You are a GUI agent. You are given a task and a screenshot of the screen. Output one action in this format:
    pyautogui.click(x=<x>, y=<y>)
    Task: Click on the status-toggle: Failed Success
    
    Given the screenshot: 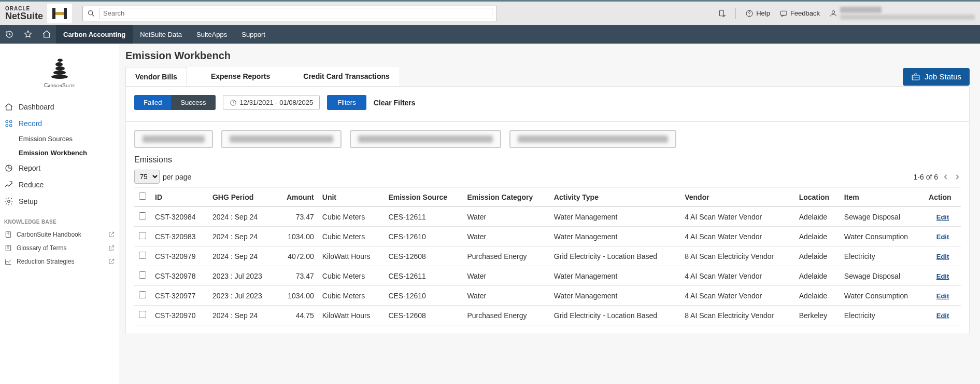 What is the action you would take?
    pyautogui.click(x=175, y=103)
    